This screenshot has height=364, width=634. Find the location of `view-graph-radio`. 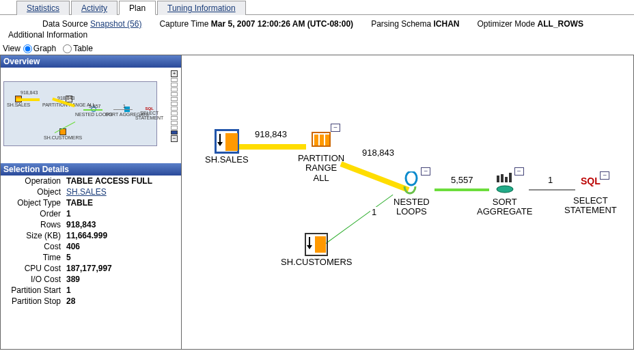

view-graph-radio is located at coordinates (27, 49).